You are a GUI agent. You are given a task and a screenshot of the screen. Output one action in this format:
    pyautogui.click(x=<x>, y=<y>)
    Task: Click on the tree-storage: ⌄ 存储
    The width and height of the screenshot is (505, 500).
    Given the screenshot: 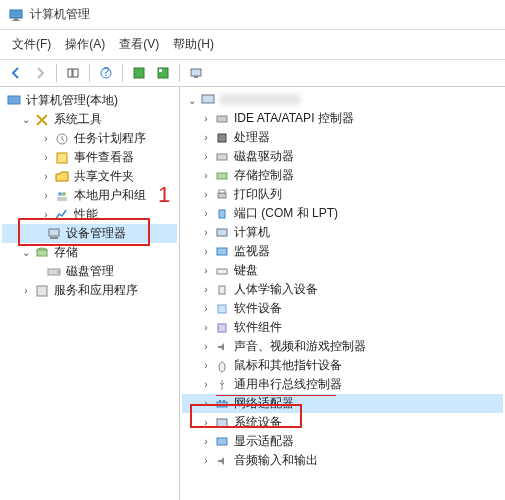 What is the action you would take?
    pyautogui.click(x=90, y=252)
    